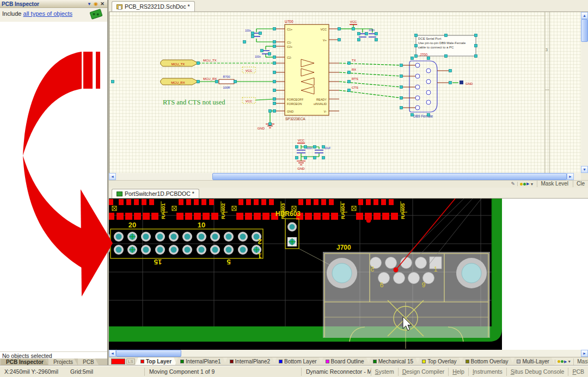 The image size is (588, 377). What do you see at coordinates (88, 362) in the screenshot?
I see `tab-pcb: PCB` at bounding box center [88, 362].